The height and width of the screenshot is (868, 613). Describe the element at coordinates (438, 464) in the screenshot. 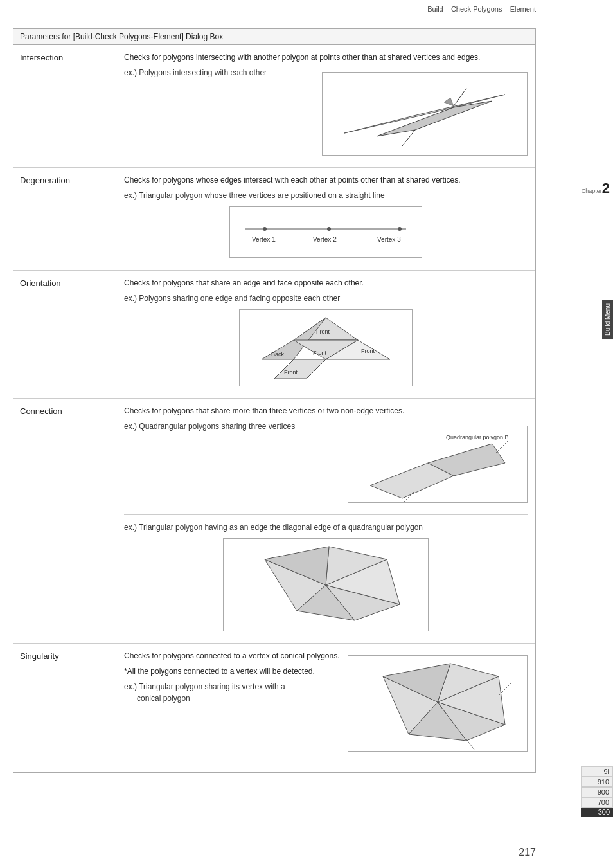

I see `connection-diagram1: Quadrangular polygon B Quadrangular poly…` at that location.